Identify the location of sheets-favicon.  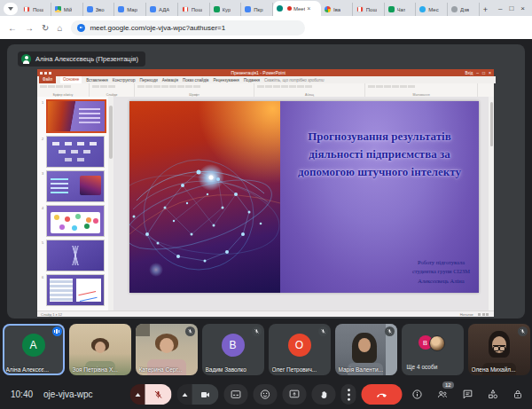
(216, 9).